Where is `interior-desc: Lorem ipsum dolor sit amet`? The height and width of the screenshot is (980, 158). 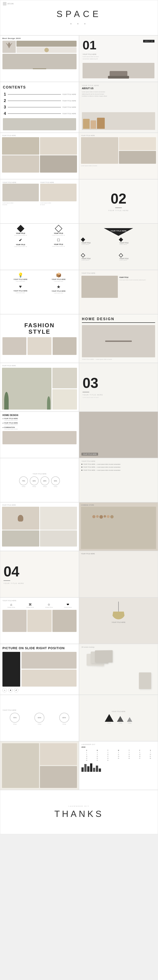 interior-desc: Lorem ipsum dolor sit amet is located at coordinates (118, 166).